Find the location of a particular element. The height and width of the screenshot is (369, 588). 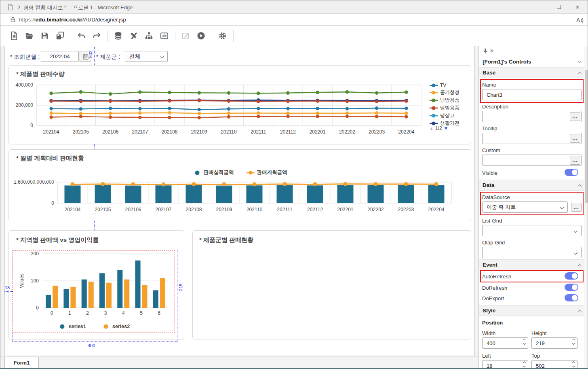

autorefresh-label: AutoRefresh is located at coordinates (497, 277).